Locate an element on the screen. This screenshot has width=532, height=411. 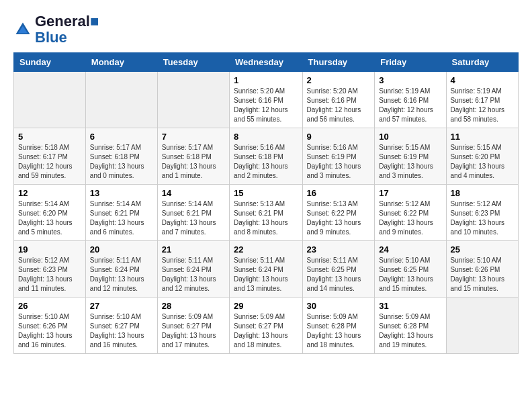
day-info: Sunrise: 5:16 AM Sunset: 6:19 PM Dayligh… is located at coordinates (339, 162).